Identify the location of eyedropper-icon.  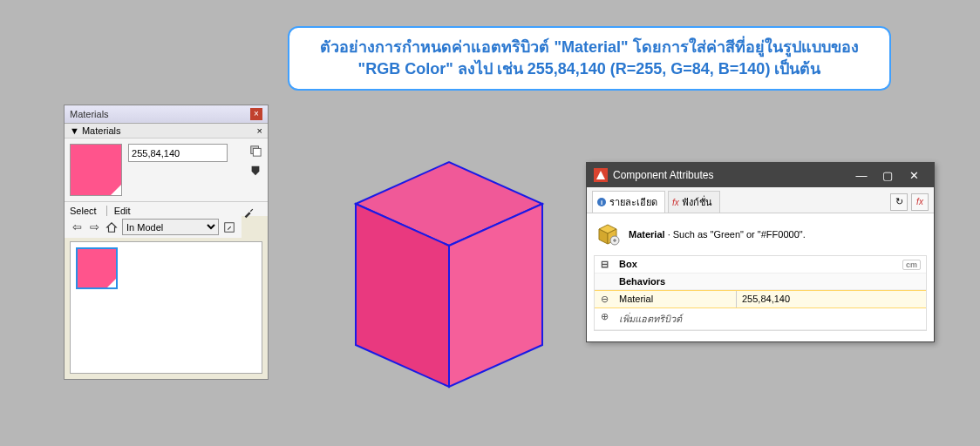
(248, 213).